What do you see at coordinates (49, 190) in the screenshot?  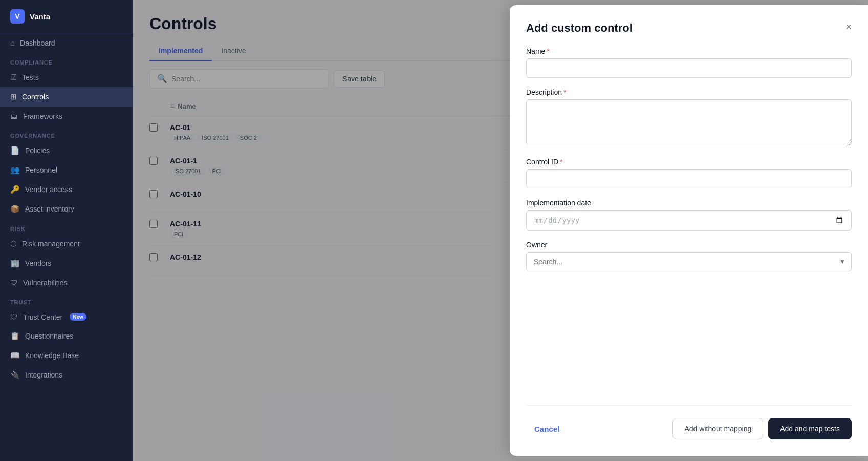 I see `sidebar-item-label: Vendor access` at bounding box center [49, 190].